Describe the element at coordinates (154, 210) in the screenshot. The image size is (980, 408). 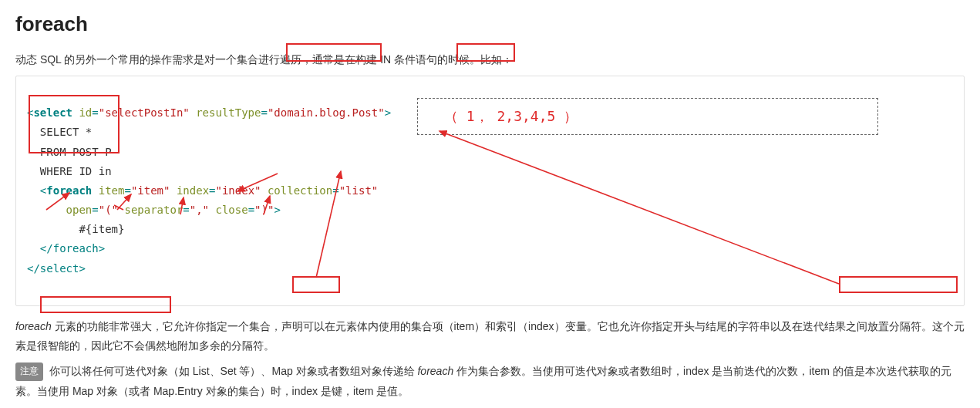
I see `code-line-foreach-attrs2: open="(" separator="," close=")">` at that location.